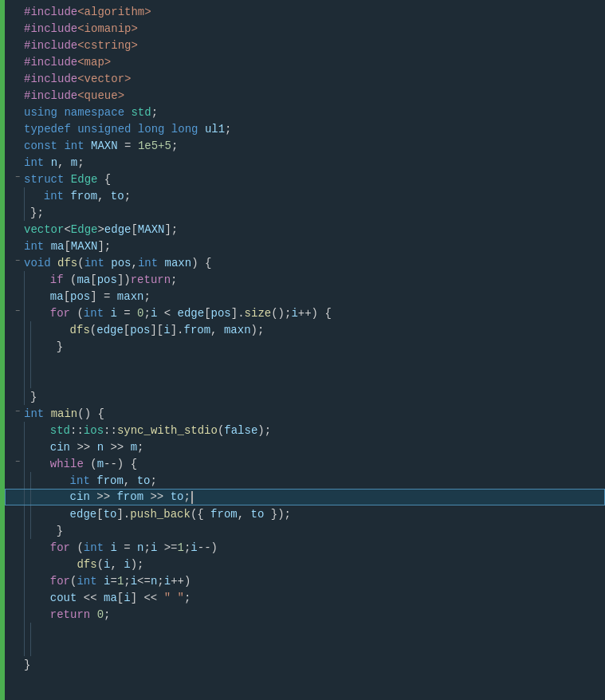  Describe the element at coordinates (304, 598) in the screenshot. I see `code-line: cout << ma[i] << " ";` at that location.